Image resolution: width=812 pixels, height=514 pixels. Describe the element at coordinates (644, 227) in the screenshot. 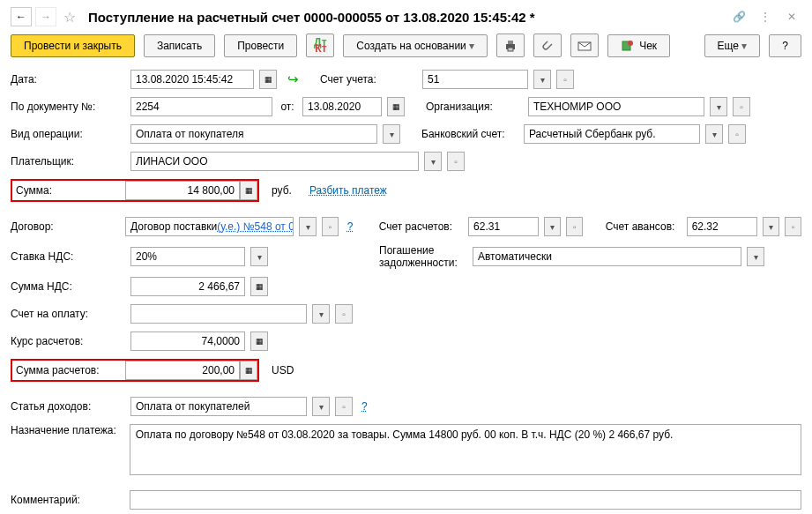

I see `adv-acc-label: Счет авансов:` at that location.